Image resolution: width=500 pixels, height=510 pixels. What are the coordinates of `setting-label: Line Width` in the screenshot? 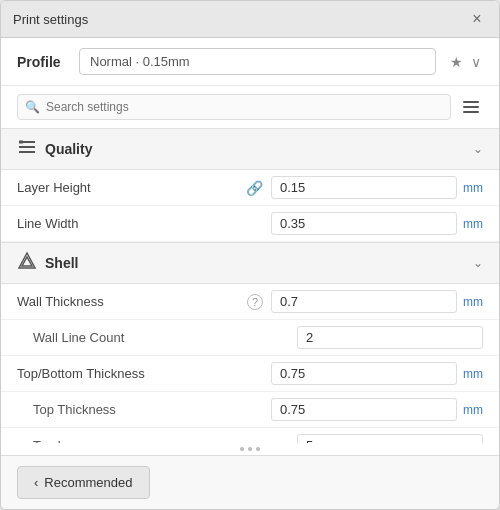 It's located at (144, 224).